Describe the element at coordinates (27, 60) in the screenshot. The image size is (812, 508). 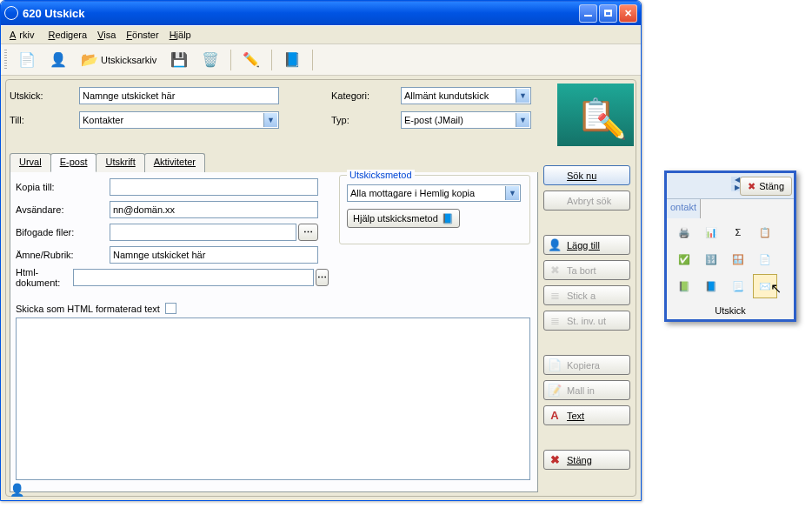
I see `tool-new-record: 📄` at that location.